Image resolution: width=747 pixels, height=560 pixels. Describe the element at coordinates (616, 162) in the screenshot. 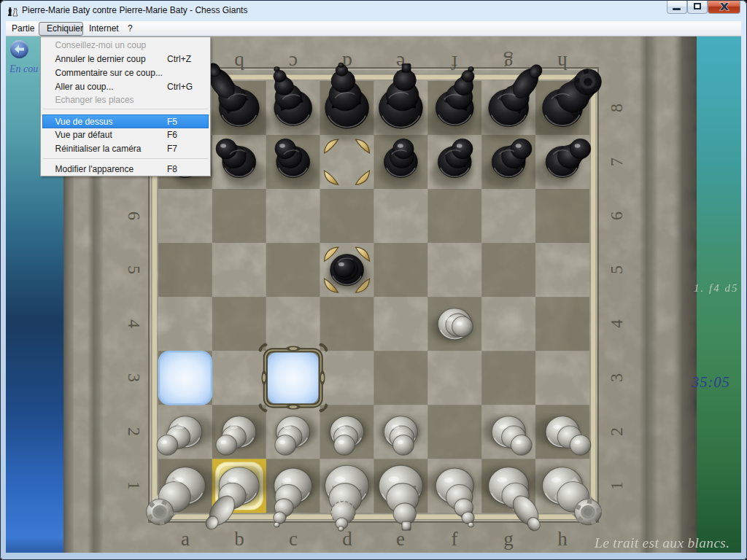

I see `svg-text: 7` at that location.